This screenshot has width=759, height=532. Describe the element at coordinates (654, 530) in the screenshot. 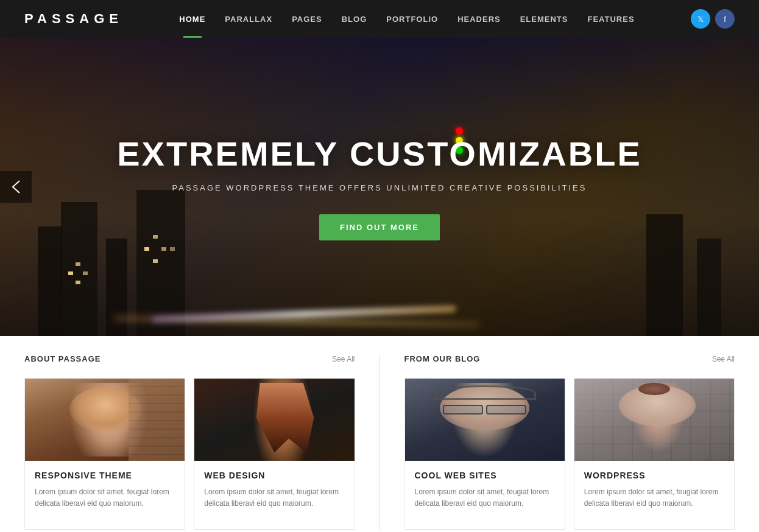

I see `card-divider-wordpress` at that location.